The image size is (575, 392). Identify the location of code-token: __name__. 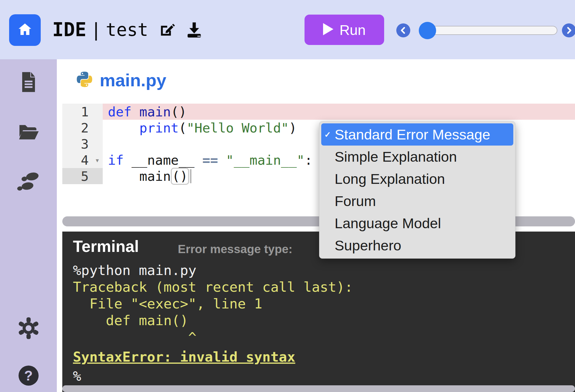
(163, 160).